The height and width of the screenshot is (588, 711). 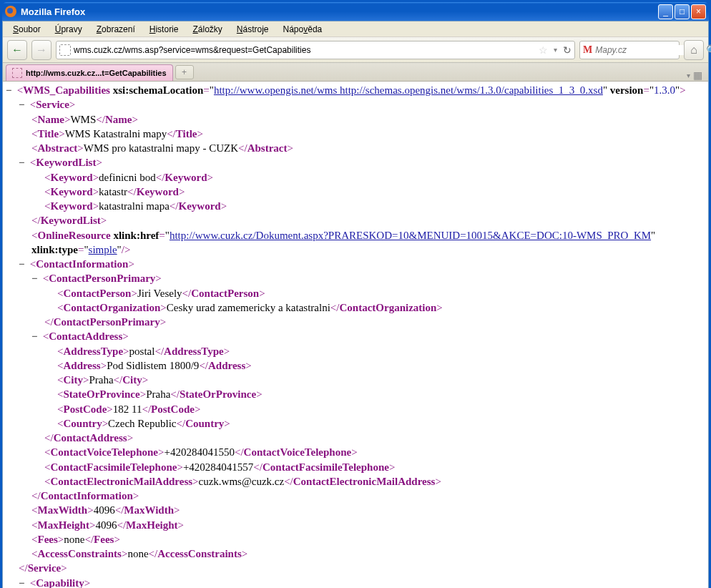 What do you see at coordinates (305, 50) in the screenshot?
I see `url-input` at bounding box center [305, 50].